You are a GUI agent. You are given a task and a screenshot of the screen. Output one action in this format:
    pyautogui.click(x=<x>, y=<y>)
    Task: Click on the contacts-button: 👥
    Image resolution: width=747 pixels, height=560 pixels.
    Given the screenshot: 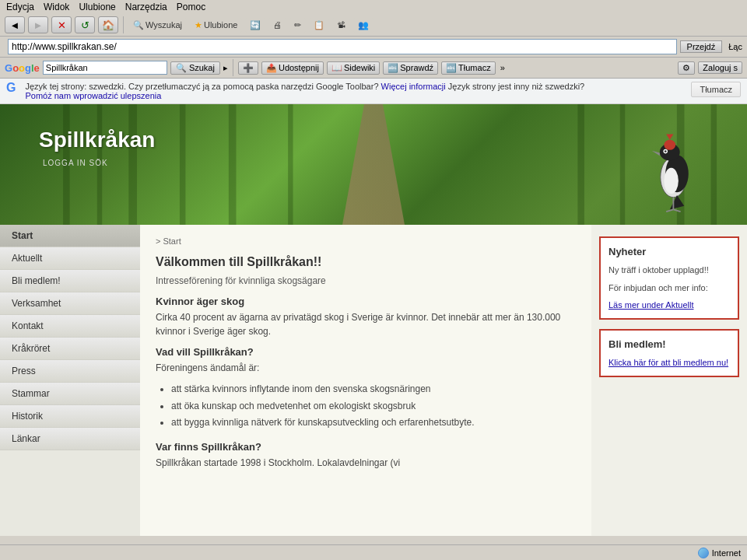 What is the action you would take?
    pyautogui.click(x=363, y=25)
    